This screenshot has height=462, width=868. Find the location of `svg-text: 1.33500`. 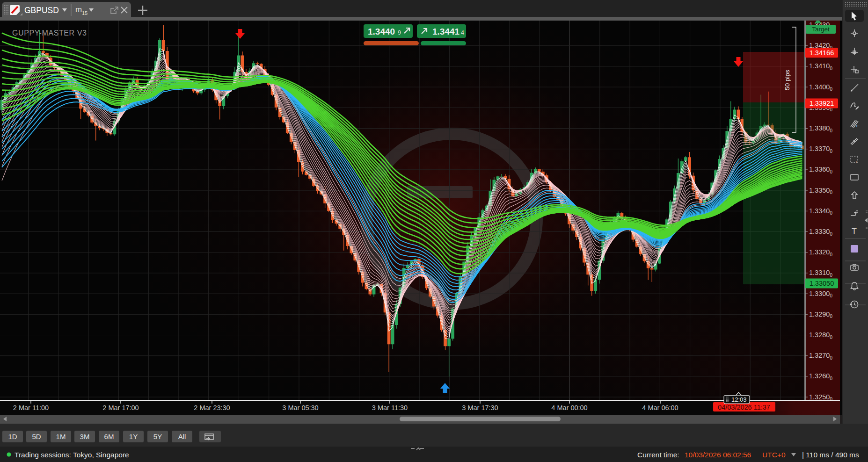

svg-text: 1.33500 is located at coordinates (821, 191).